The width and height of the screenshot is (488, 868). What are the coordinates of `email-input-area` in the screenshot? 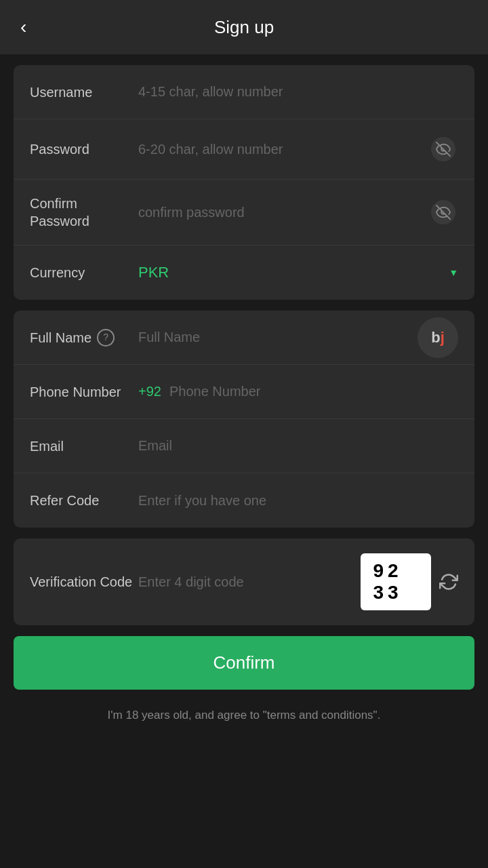 It's located at (298, 446).